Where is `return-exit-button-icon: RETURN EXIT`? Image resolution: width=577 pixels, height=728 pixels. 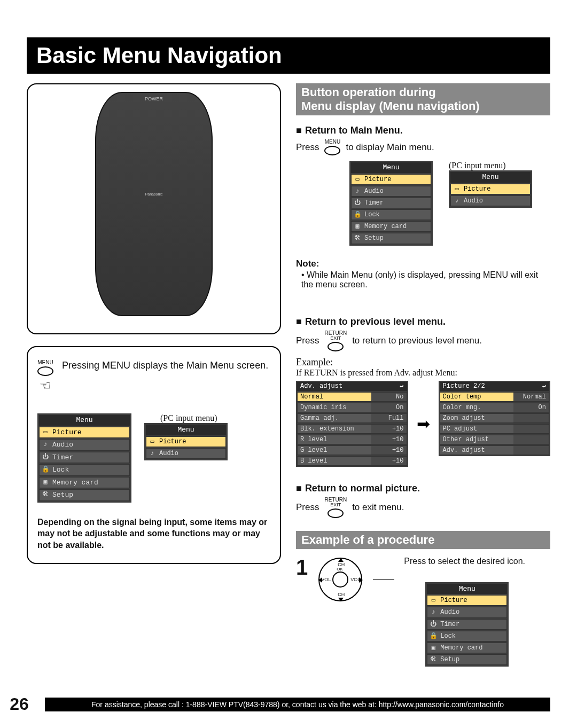 return-exit-button-icon: RETURN EXIT is located at coordinates (336, 507).